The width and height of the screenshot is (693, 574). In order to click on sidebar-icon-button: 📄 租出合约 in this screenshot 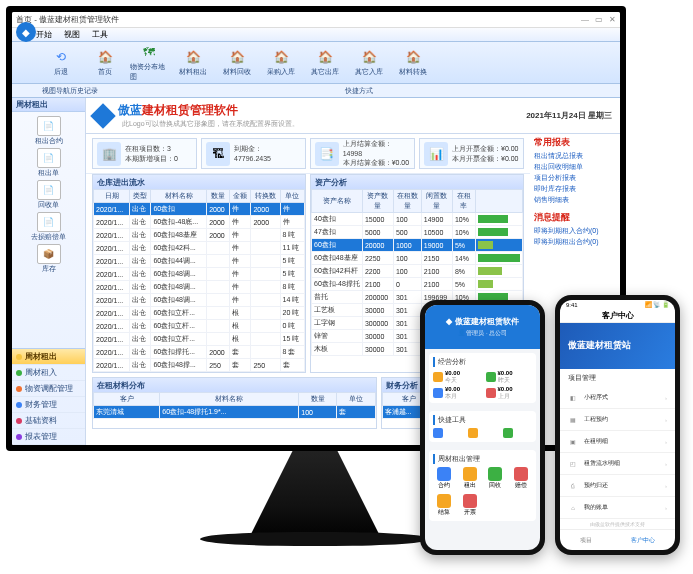, I will do `click(49, 131)`.